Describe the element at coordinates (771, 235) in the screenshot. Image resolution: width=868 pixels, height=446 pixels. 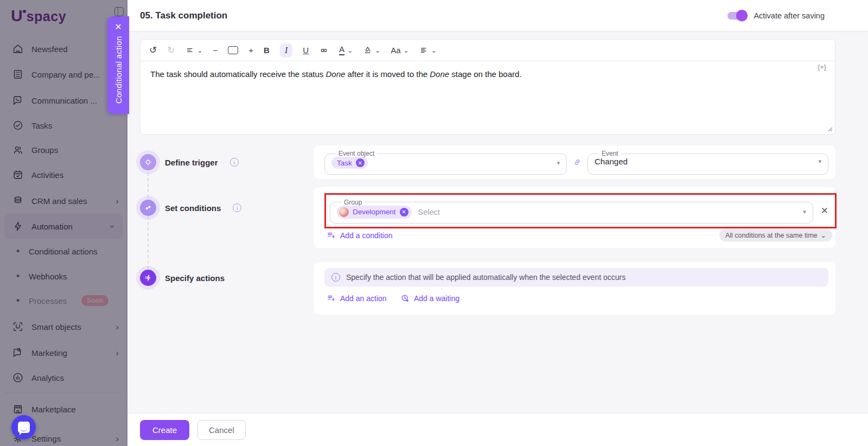
I see `conditions-mode-label: All conditions at the same time` at that location.